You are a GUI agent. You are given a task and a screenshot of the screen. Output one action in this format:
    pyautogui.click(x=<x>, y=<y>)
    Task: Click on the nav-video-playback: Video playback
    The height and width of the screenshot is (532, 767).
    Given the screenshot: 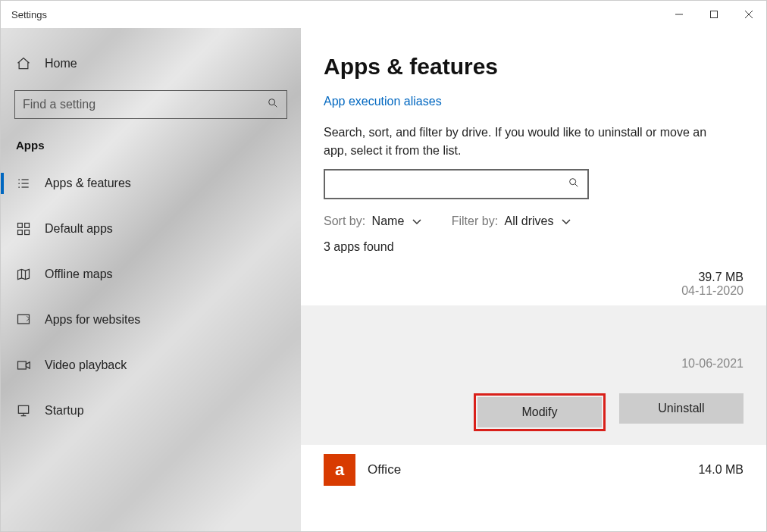 What is the action you would take?
    pyautogui.click(x=151, y=365)
    